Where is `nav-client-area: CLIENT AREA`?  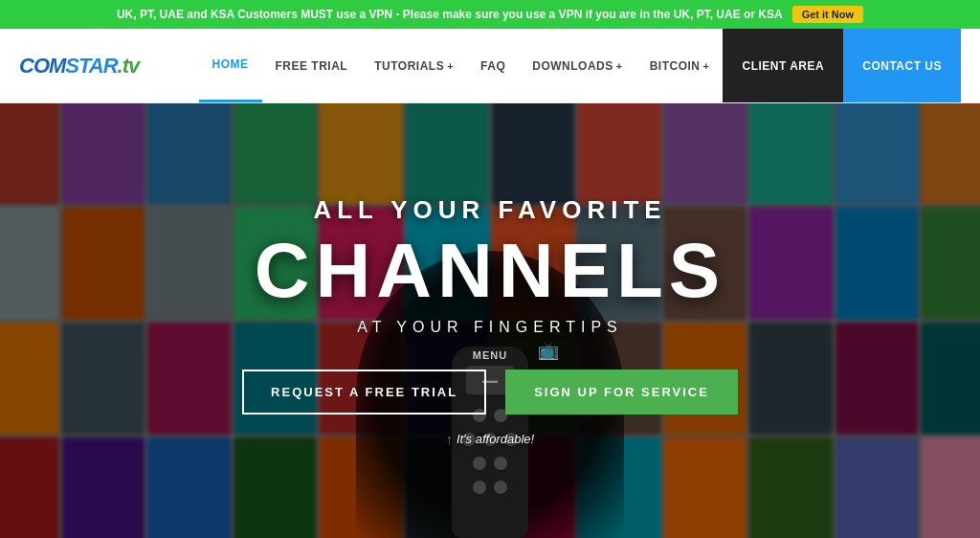 nav-client-area: CLIENT AREA is located at coordinates (783, 65).